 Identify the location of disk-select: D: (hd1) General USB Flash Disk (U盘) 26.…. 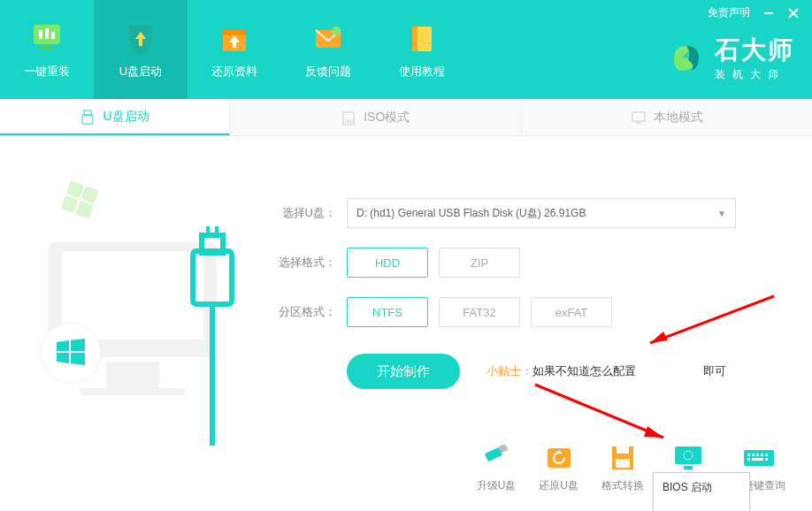
(541, 213).